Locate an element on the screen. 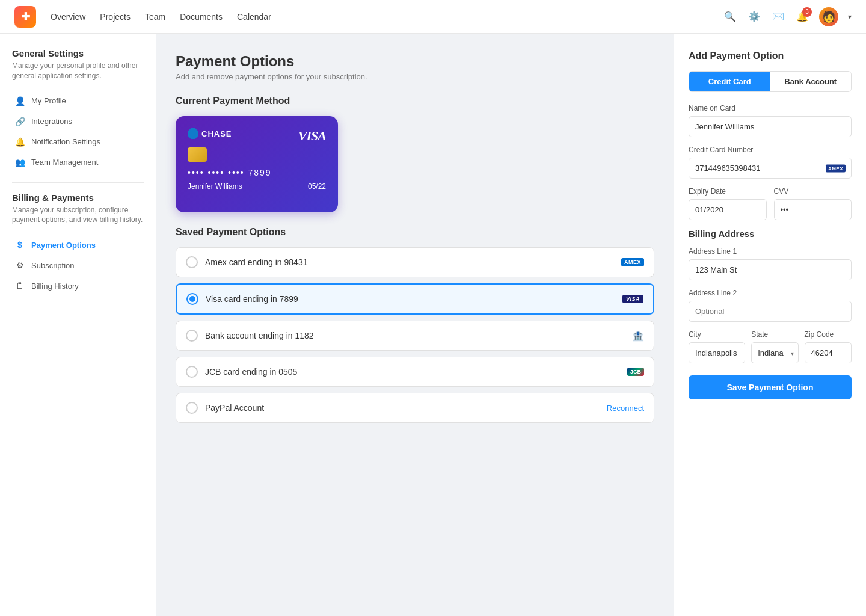  address1-input is located at coordinates (770, 270).